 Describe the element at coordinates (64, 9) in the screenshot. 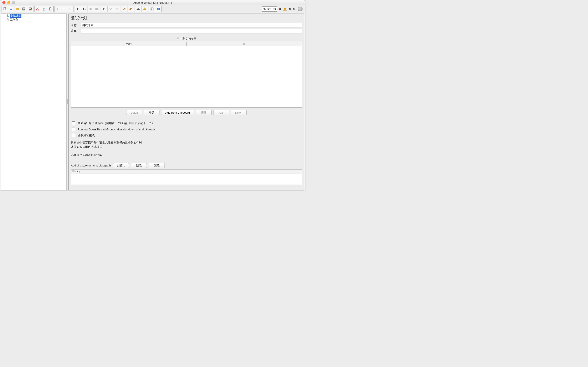

I see `minus-icon` at that location.